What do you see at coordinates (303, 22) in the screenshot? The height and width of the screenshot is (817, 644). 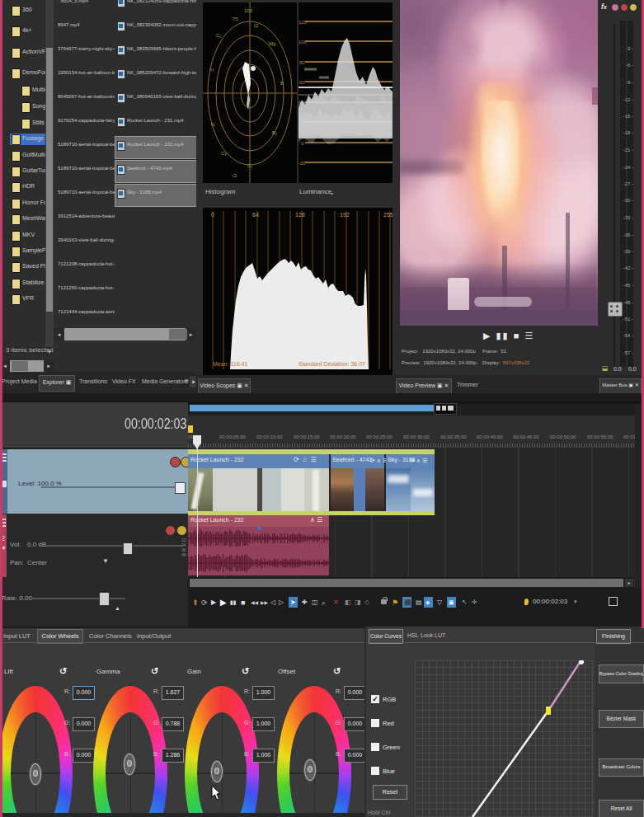 I see `svg-text: 120` at bounding box center [303, 22].